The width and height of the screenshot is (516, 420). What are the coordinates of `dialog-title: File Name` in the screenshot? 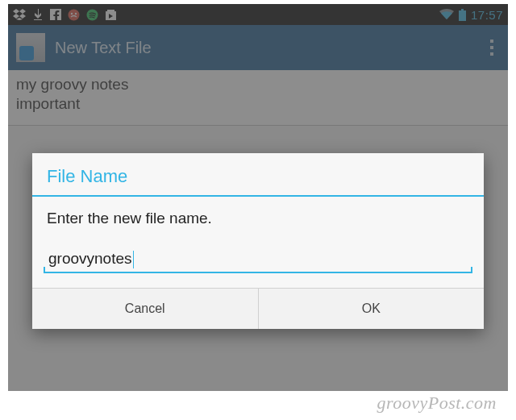 It's located at (258, 174).